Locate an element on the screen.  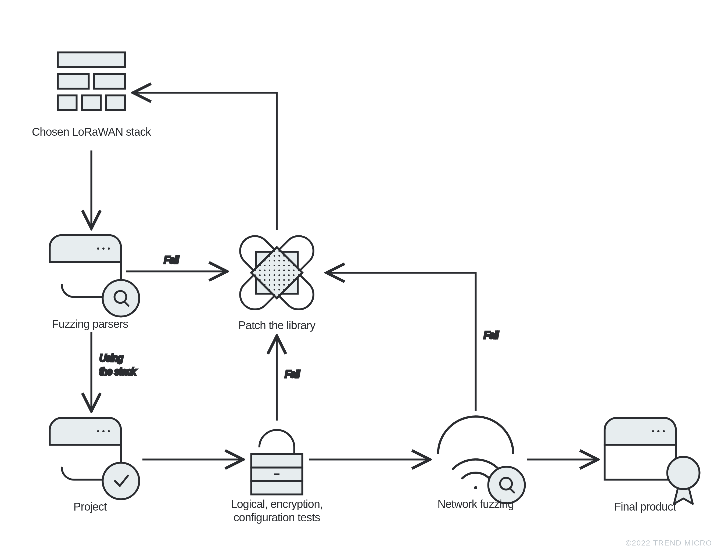
node-patch-library: Patch the library is located at coordinates (277, 281).